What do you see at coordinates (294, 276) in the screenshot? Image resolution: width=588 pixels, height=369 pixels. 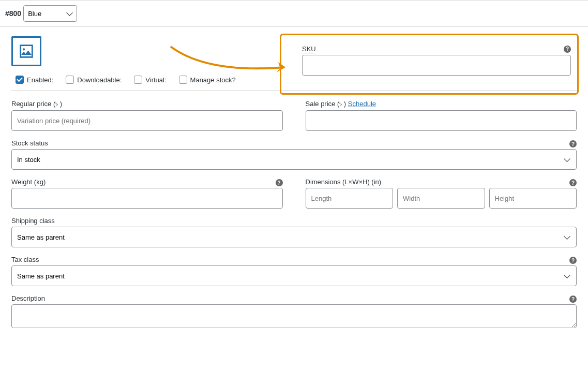 I see `tax-class-select: Same as parent` at bounding box center [294, 276].